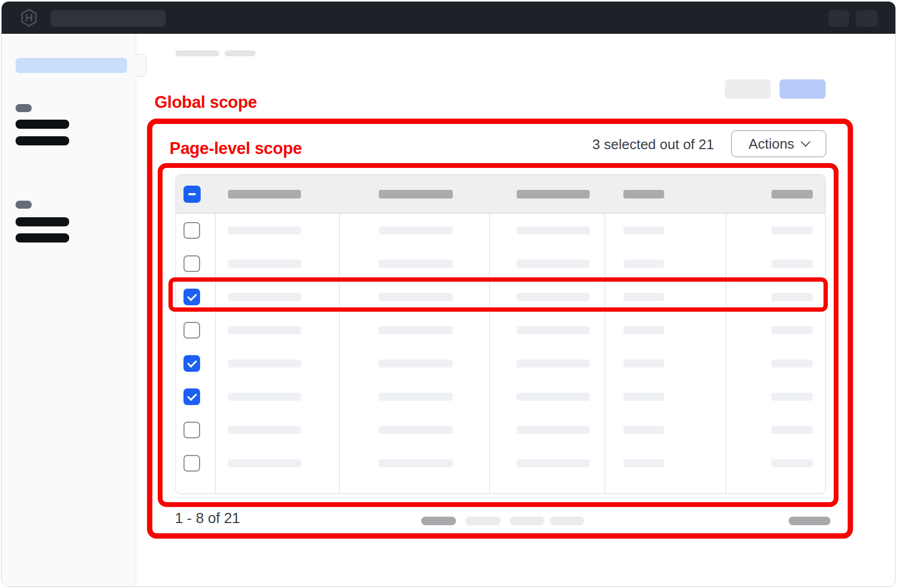 This screenshot has width=897, height=588. I want to click on secondary-button-skeleton, so click(748, 89).